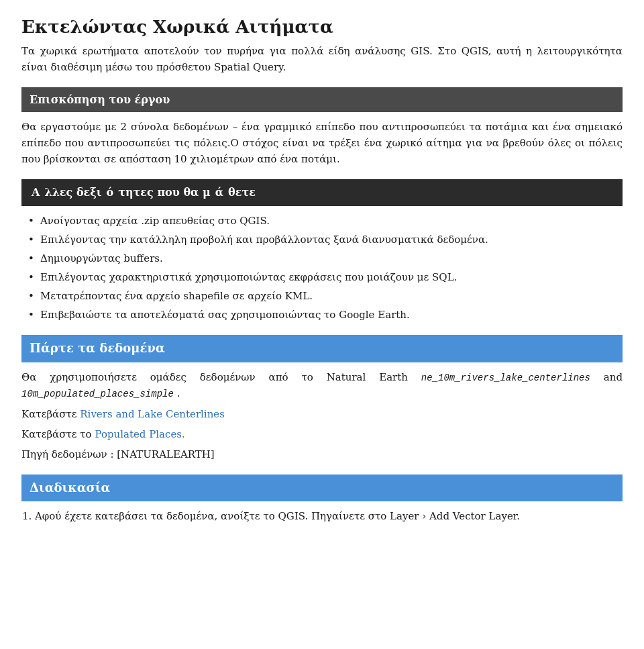 Image resolution: width=644 pixels, height=649 pixels. What do you see at coordinates (325, 221) in the screenshot?
I see `skills-item-1: Ανοίγοντας αρχεία .zip απευθείας στο QGI…` at bounding box center [325, 221].